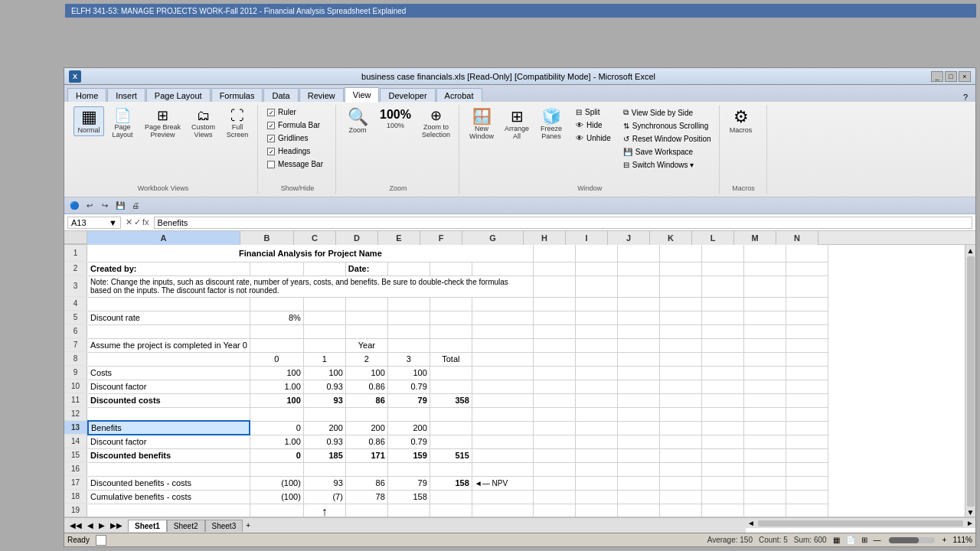 This screenshot has height=551, width=980. What do you see at coordinates (851, 540) in the screenshot?
I see `view-layout-icon: 📄` at bounding box center [851, 540].